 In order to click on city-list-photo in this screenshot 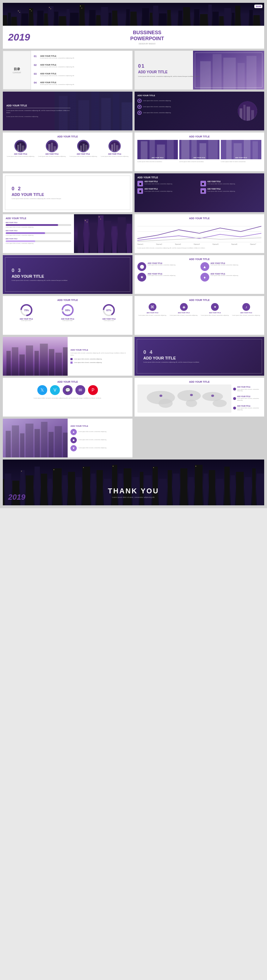, I will do `click(35, 438)`.